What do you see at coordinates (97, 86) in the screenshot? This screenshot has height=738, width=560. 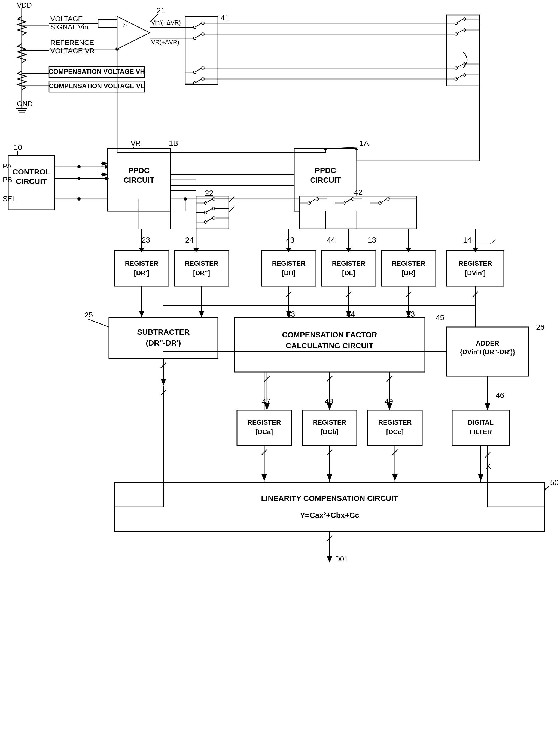 I see `comp-vl-label: COMPENSATION VOLTAGE VL` at bounding box center [97, 86].